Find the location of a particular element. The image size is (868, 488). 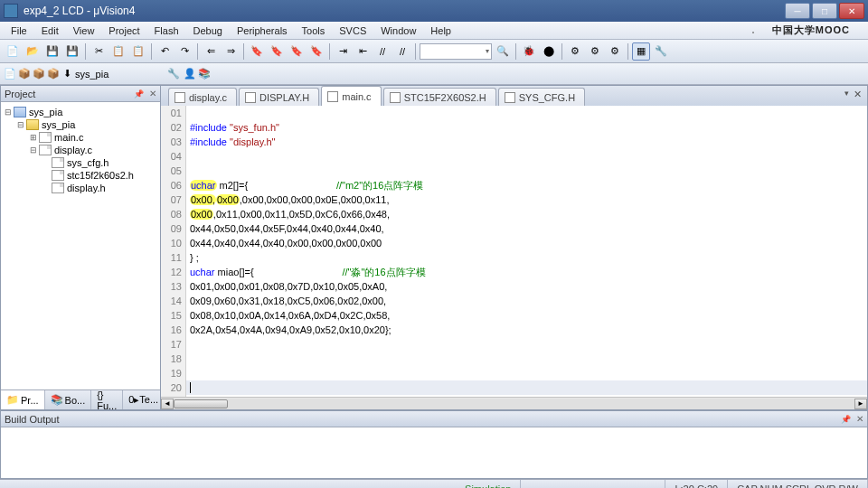

tree-file: main.c is located at coordinates (69, 137).